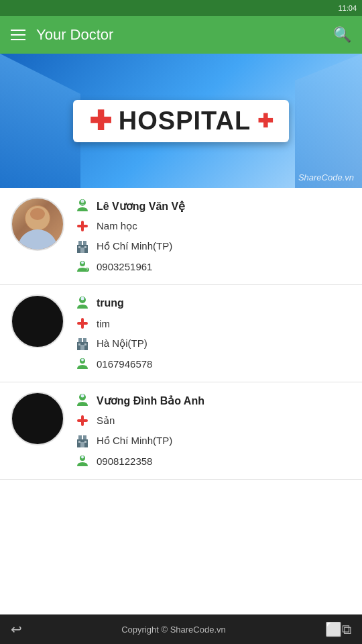 Image resolution: width=362 pixels, height=644 pixels. I want to click on doctor-name-row: Vương Đình Bảo Anh, so click(213, 400).